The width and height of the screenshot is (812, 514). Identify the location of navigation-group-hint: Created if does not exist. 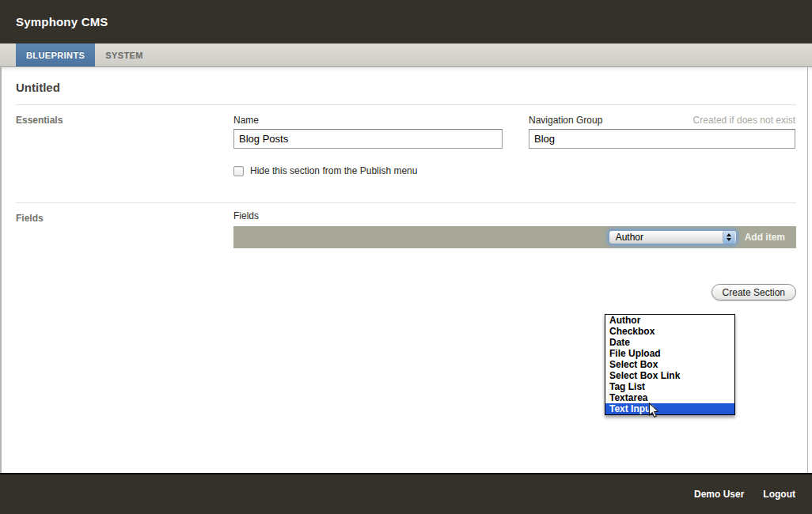
(744, 120).